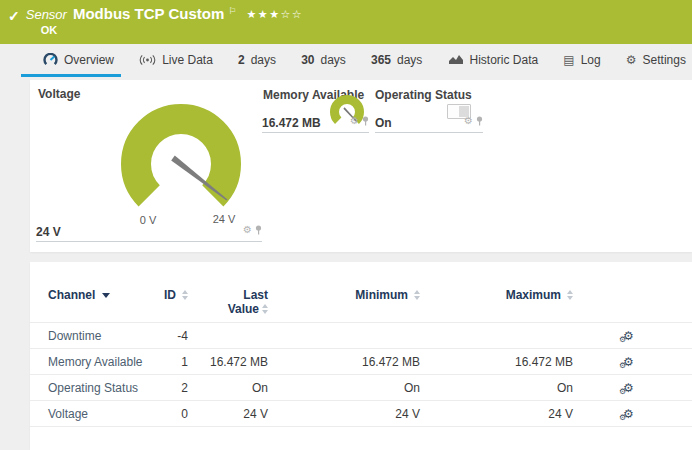  Describe the element at coordinates (344, 362) in the screenshot. I see `channel-minimum: 16.472 MB` at that location.